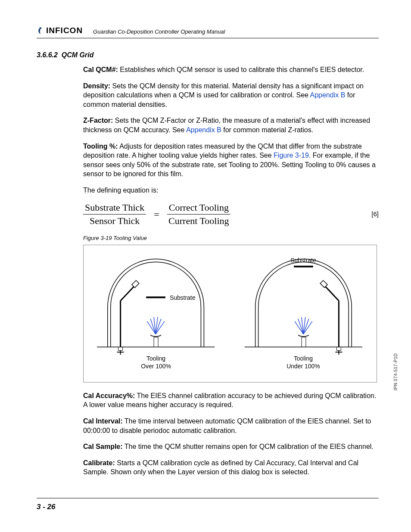 Image resolution: width=411 pixels, height=532 pixels. What do you see at coordinates (231, 160) in the screenshot?
I see `para-tooling: Tooling %: Adjusts for deposition rates …` at bounding box center [231, 160].